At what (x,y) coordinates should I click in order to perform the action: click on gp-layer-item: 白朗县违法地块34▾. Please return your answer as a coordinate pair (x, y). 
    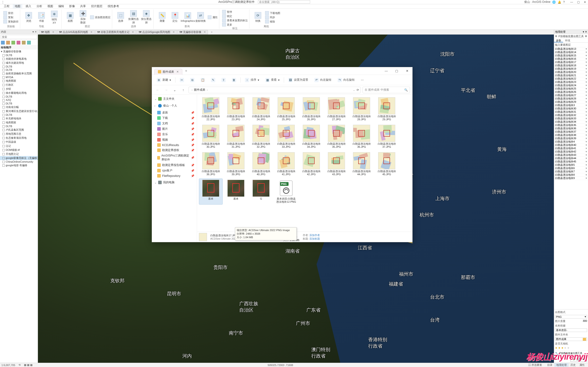
    Looking at the image, I should click on (571, 122).